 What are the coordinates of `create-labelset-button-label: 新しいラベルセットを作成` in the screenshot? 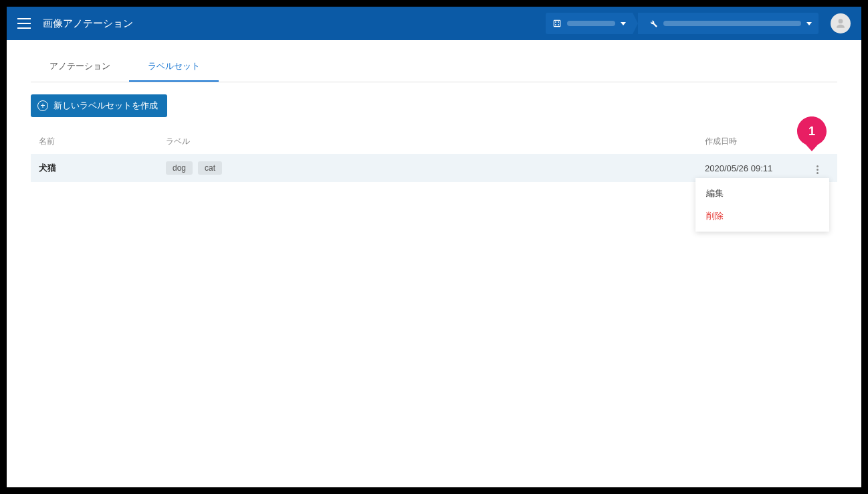 It's located at (106, 106).